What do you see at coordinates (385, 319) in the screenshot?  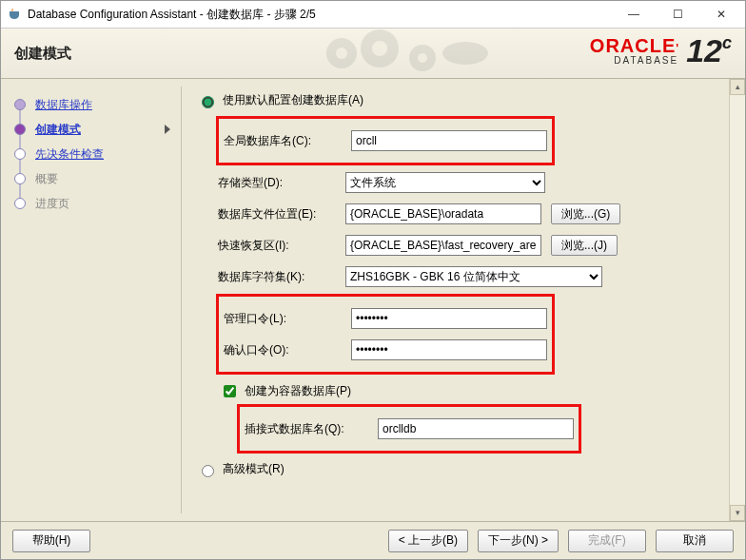 I see `row-admin-pw: 管理口令(L):` at bounding box center [385, 319].